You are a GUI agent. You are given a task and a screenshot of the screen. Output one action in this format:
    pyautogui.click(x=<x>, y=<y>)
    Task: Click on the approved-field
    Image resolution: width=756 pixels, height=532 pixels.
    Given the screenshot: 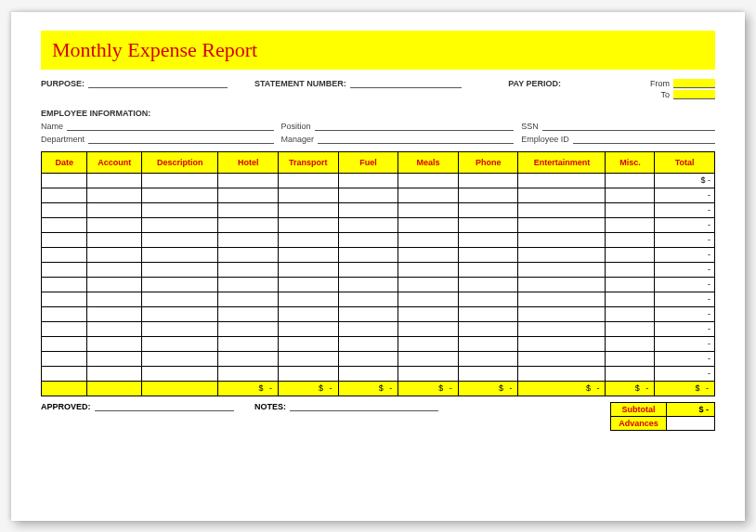 What is the action you would take?
    pyautogui.click(x=164, y=407)
    